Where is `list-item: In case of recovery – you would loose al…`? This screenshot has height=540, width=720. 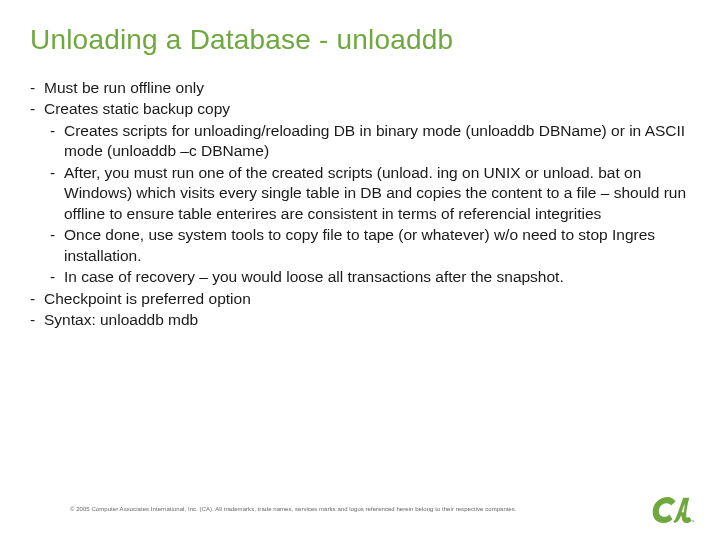
list-item: In case of recovery – you would loose al… is located at coordinates (360, 277).